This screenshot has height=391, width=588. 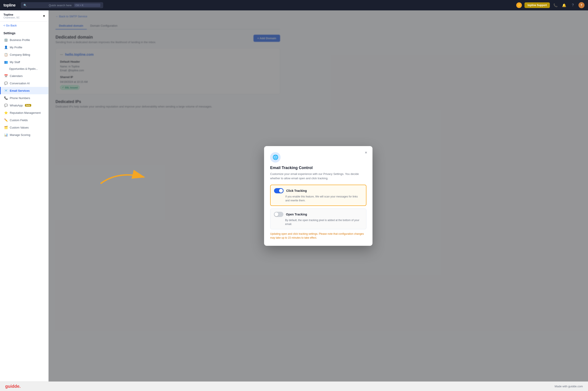 What do you see at coordinates (24, 55) in the screenshot?
I see `sidebar-item-company-billing: 📋 Company Billing` at bounding box center [24, 55].